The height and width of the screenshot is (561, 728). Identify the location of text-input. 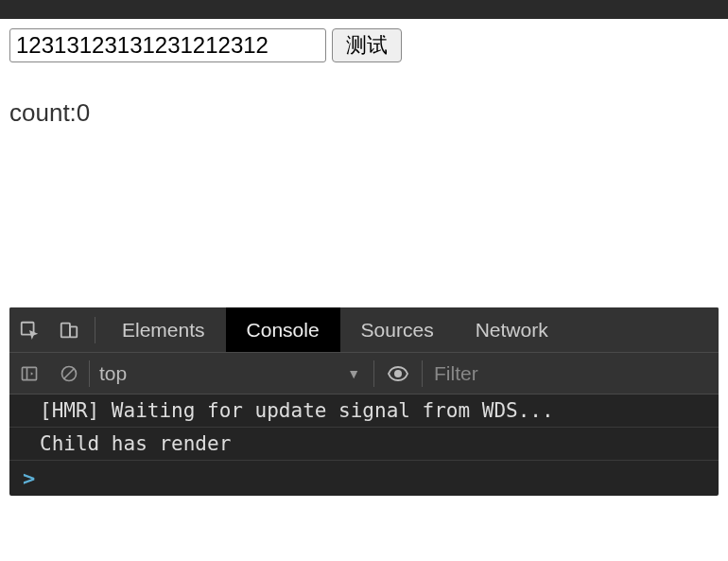
(168, 45).